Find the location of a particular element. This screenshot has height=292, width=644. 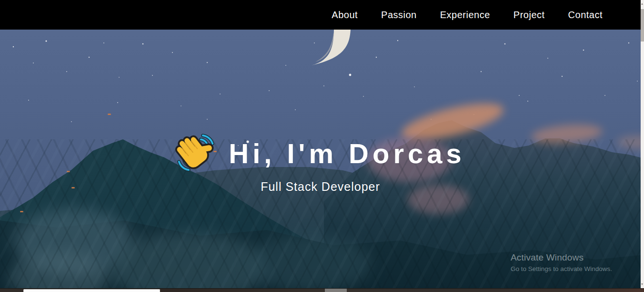

watermark-line2: Go to Settings to activate Windows. is located at coordinates (561, 269).